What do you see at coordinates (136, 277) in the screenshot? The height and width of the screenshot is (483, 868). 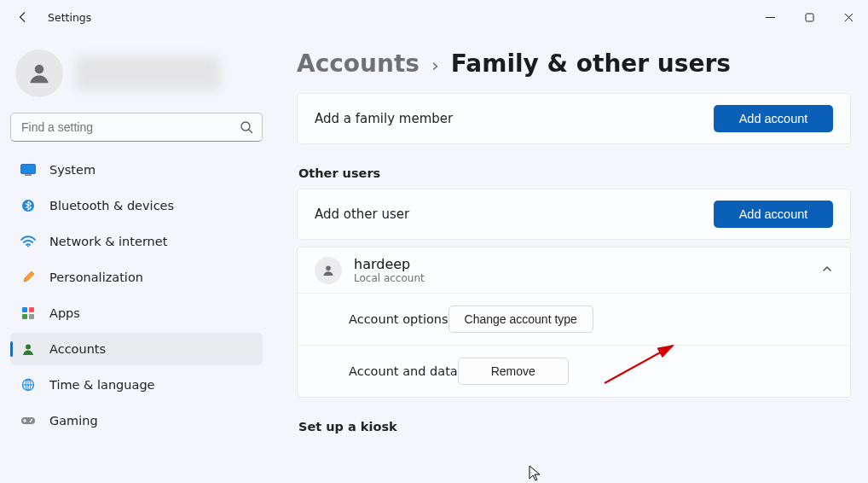 I see `nav-item-personalization: Personalization` at bounding box center [136, 277].